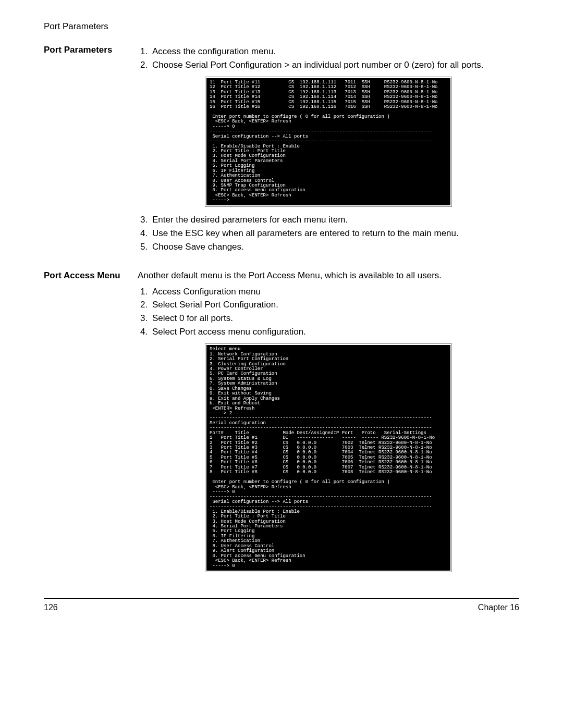 The width and height of the screenshot is (563, 728). What do you see at coordinates (328, 458) in the screenshot?
I see `terminal-frame: Select menu 1. Network Configuration 2. …` at bounding box center [328, 458].